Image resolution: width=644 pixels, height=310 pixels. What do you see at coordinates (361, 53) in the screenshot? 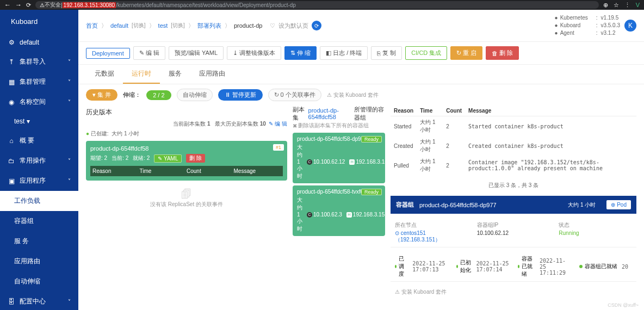
I see `toolbar: Deployment ✎ 编 辑 预览/编辑 YAML ⤓ 调整镜像版本 ⇅ 伸…` at bounding box center [361, 53].